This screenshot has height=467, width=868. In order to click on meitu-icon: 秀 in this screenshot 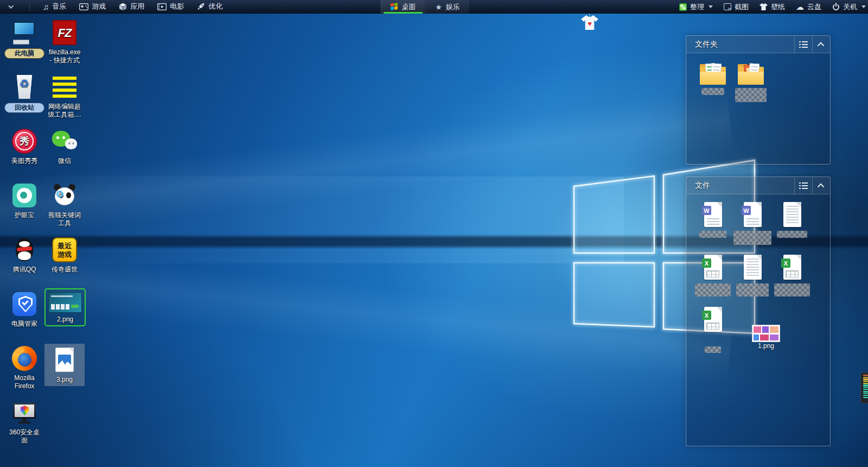, I will do `click(24, 141)`.